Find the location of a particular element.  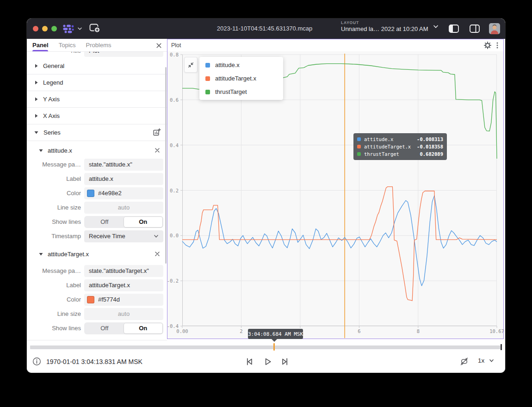

seek-forward-button is located at coordinates (285, 362).